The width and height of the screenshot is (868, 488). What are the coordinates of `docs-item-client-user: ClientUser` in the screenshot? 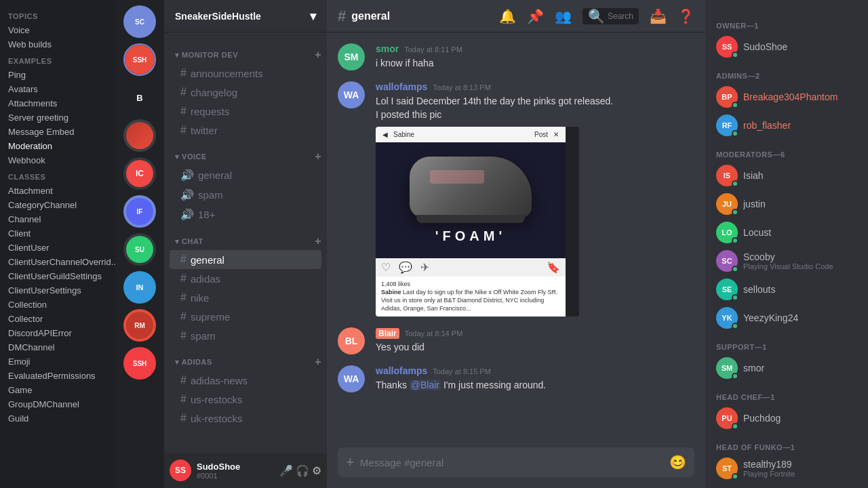 It's located at (58, 248).